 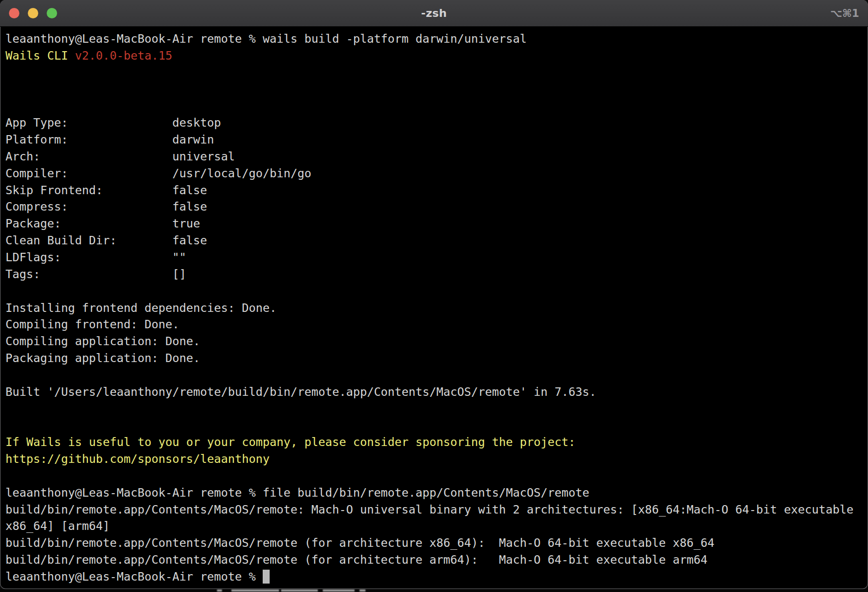 What do you see at coordinates (92, 324) in the screenshot?
I see `terminal-text-segment: Compiling frontend: Done.` at bounding box center [92, 324].